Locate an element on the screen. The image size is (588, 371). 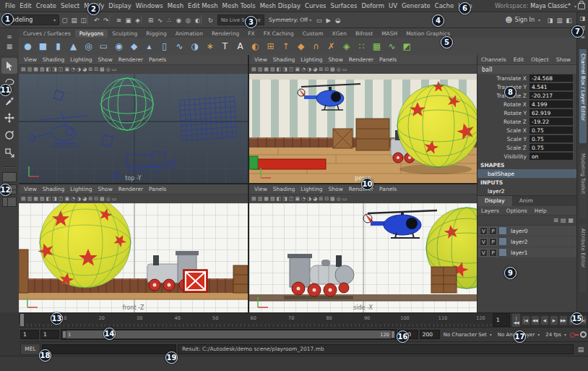
menu-item: Help is located at coordinates (465, 6).